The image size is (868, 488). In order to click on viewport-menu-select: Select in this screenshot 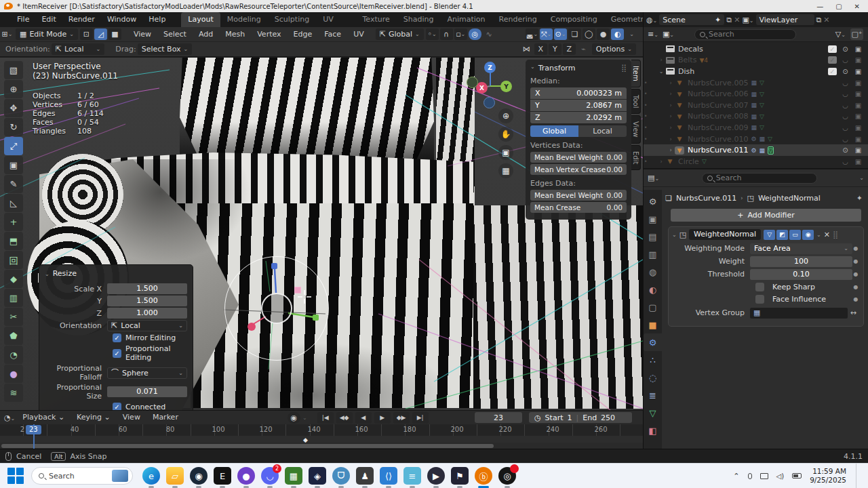, I will do `click(175, 35)`.